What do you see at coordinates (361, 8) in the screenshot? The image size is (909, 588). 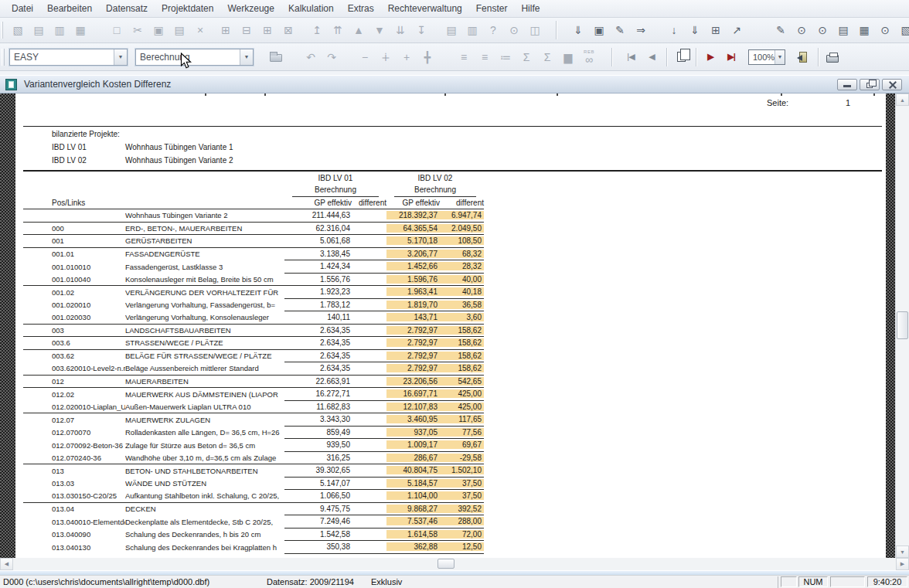 I see `menu-item-extras: Extras` at bounding box center [361, 8].